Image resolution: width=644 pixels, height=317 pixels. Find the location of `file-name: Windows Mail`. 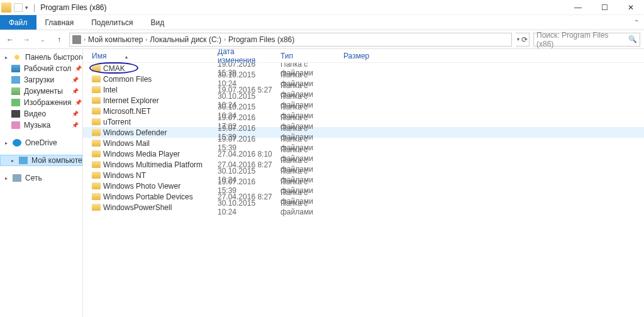

file-name: Windows Mail is located at coordinates (126, 143).